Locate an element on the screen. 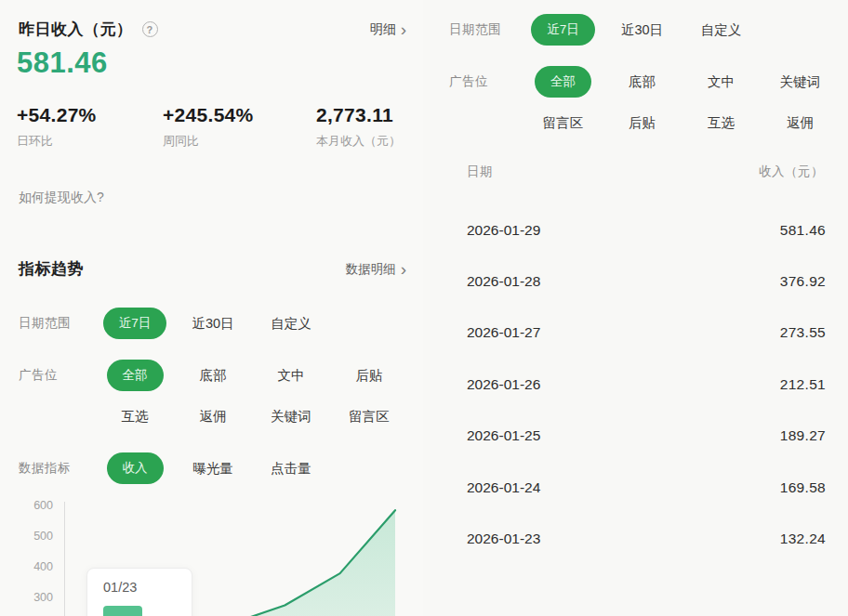  yesterday-income-title-text: 昨日收入（元） is located at coordinates (76, 30).